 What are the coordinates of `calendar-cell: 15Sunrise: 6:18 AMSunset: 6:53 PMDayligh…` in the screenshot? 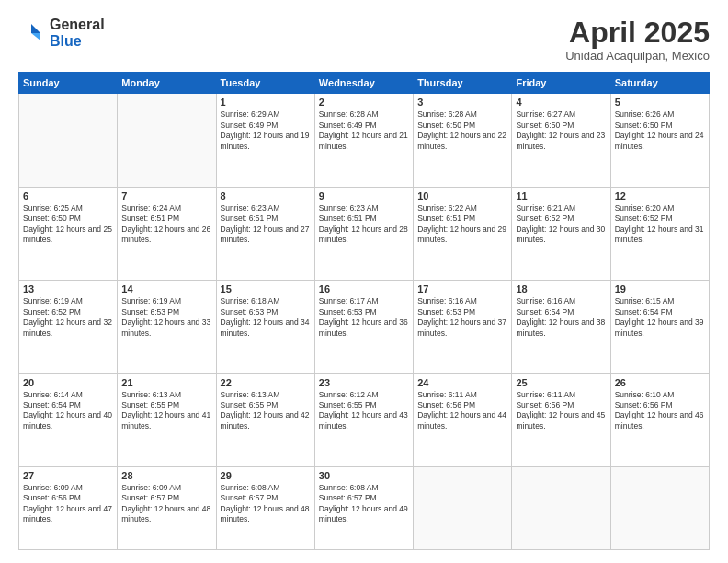 It's located at (265, 327).